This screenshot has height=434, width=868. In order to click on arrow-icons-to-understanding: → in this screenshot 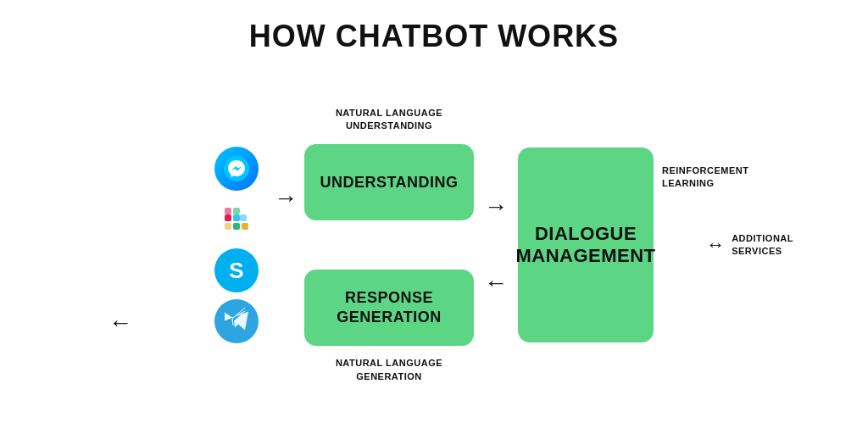, I will do `click(286, 198)`.